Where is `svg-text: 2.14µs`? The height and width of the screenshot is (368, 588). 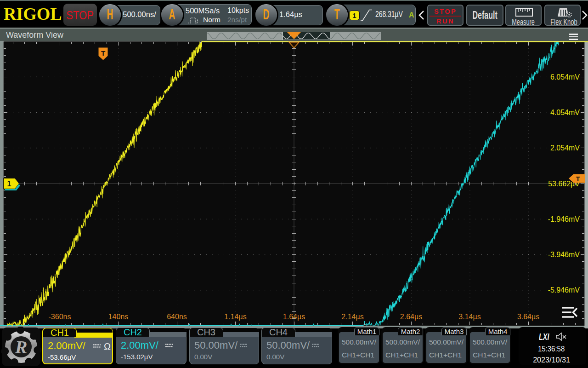 svg-text: 2.14µs is located at coordinates (352, 316).